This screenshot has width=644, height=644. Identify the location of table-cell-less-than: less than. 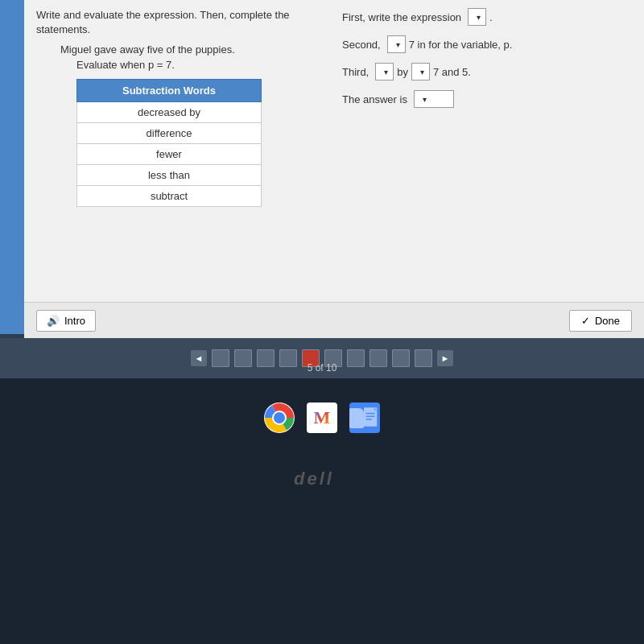
(169, 175).